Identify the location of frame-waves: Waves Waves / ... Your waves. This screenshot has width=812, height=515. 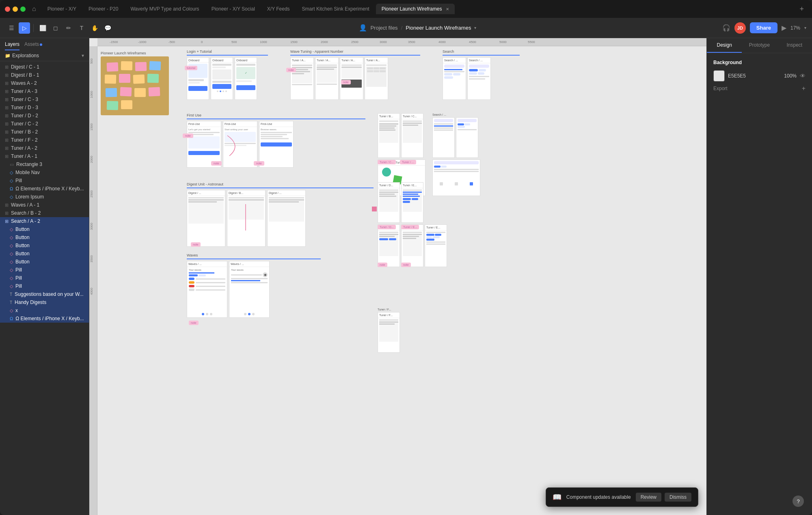
(254, 286).